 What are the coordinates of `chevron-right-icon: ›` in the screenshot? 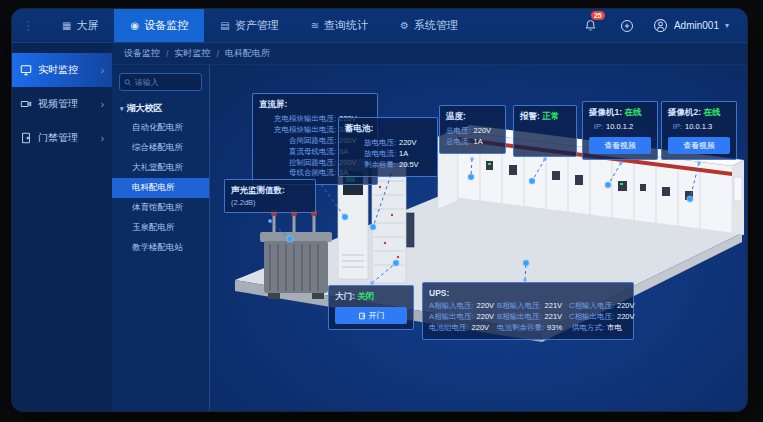 It's located at (102, 138).